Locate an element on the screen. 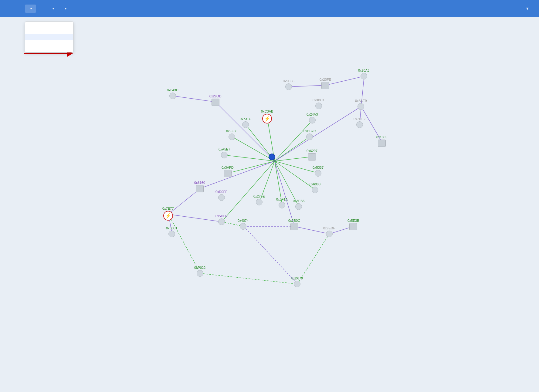  node-0x20A3: 0x20A3 is located at coordinates (364, 74).